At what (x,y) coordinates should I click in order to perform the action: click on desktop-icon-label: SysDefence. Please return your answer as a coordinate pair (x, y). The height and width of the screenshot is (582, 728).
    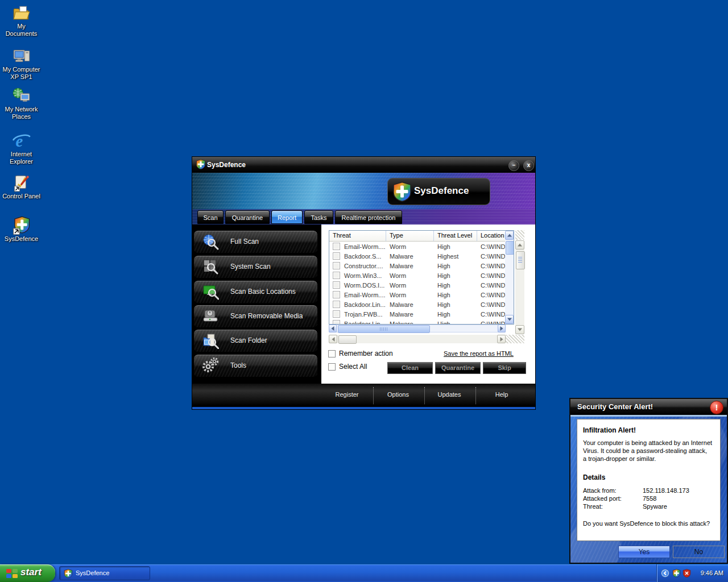
    Looking at the image, I should click on (22, 239).